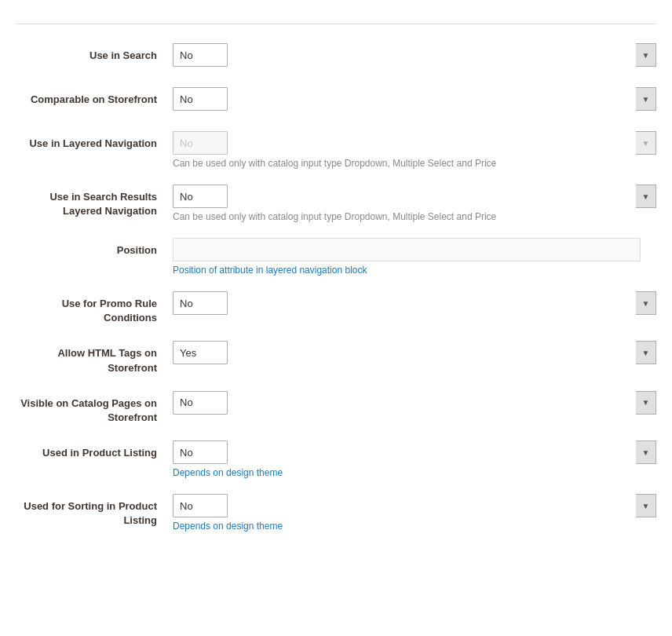 The width and height of the screenshot is (672, 636). What do you see at coordinates (336, 257) in the screenshot?
I see `form-row-position: PositionPosition of attribute in layered…` at bounding box center [336, 257].